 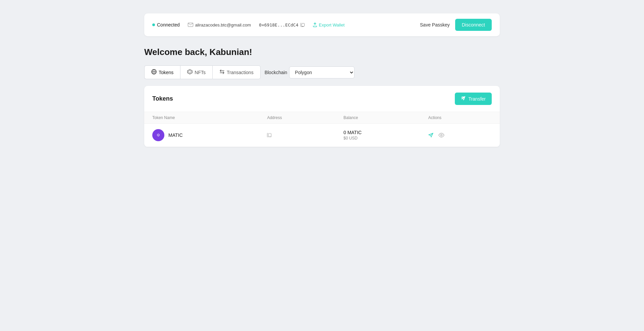 I want to click on col-address: Address, so click(x=297, y=118).